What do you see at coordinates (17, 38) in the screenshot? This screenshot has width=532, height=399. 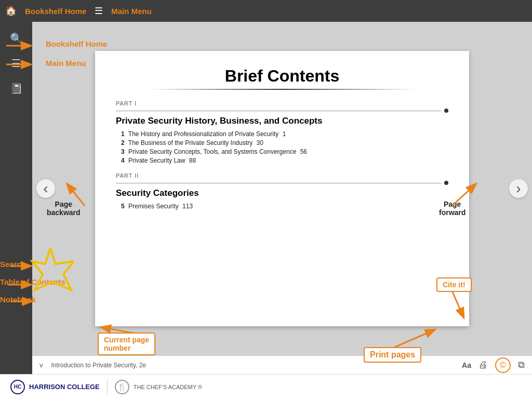 I see `search-icon: 🔍` at bounding box center [17, 38].